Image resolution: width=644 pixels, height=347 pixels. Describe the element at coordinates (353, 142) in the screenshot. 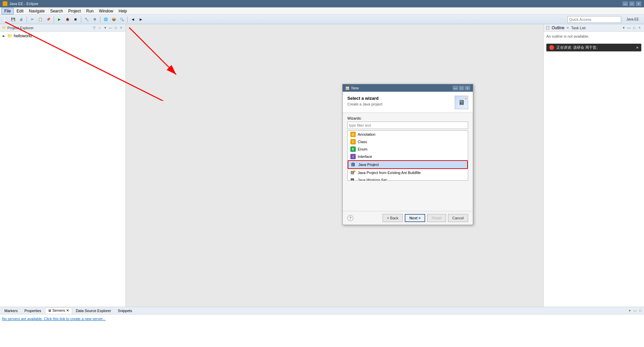

I see `class-icon: C` at that location.